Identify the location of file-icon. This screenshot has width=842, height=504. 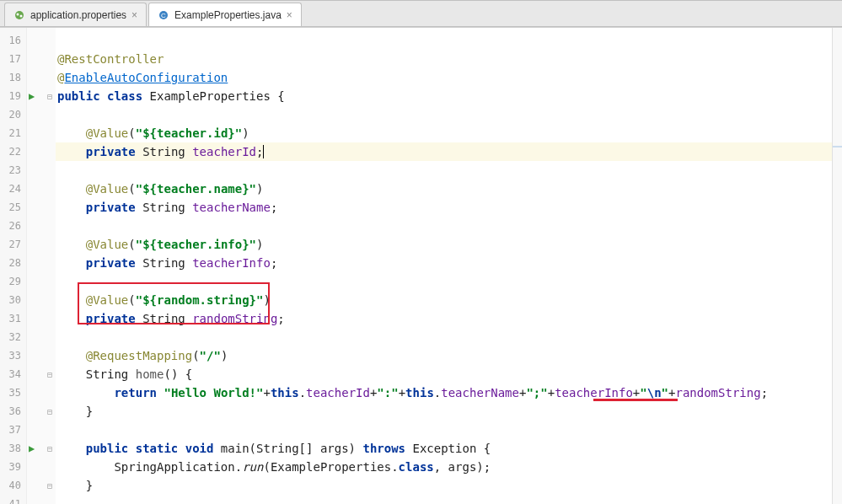
(19, 15).